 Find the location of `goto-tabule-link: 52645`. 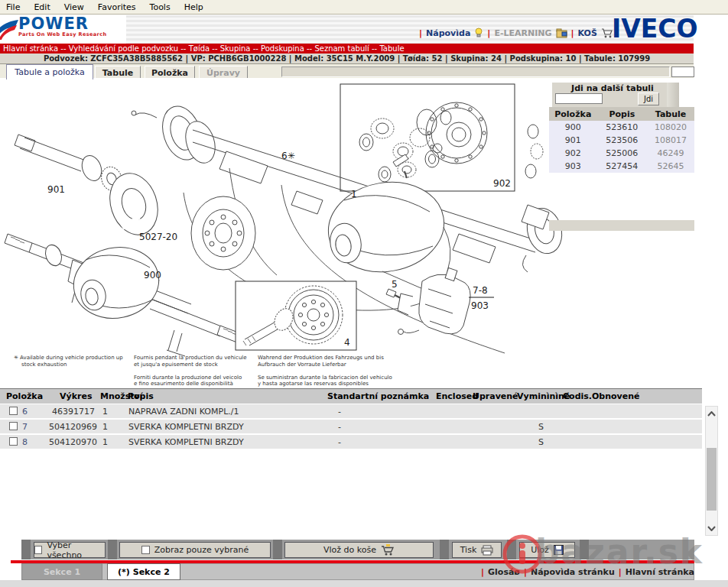

goto-tabule-link: 52645 is located at coordinates (671, 167).